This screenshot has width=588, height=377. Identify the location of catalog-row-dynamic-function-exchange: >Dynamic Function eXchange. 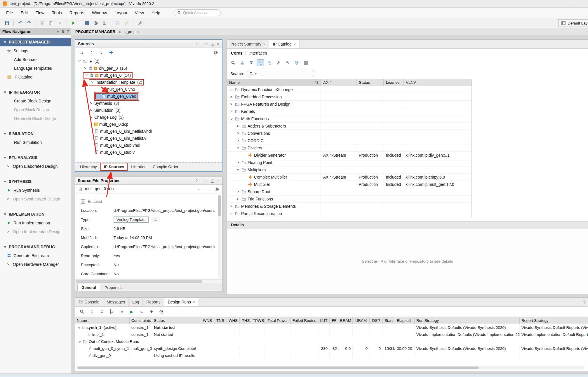
(349, 90).